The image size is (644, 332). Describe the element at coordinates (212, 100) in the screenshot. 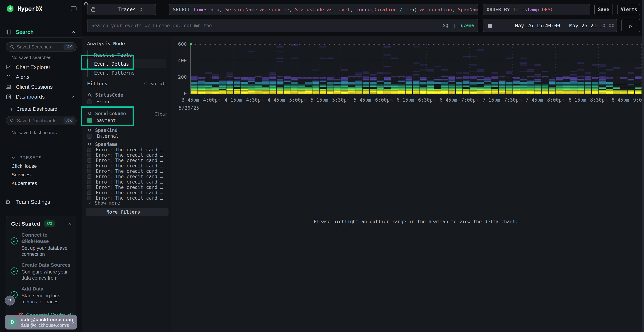

I see `x-axis-tick: 4:00pm` at that location.